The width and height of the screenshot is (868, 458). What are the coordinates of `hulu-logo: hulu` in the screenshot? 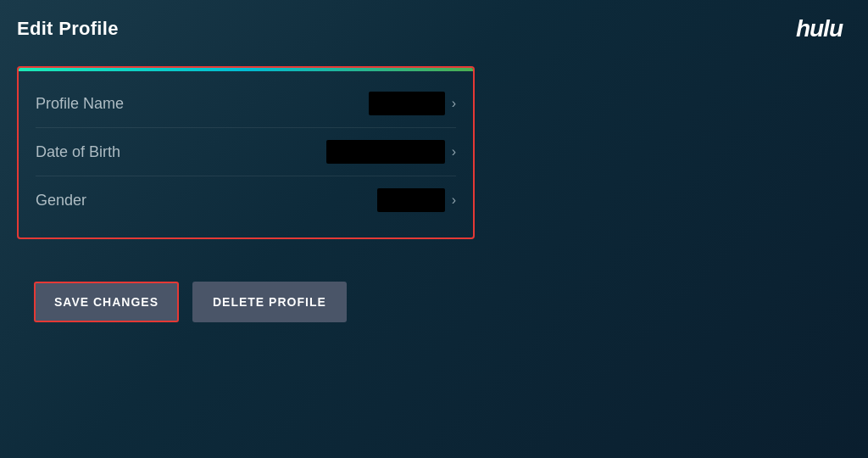 It's located at (819, 29).